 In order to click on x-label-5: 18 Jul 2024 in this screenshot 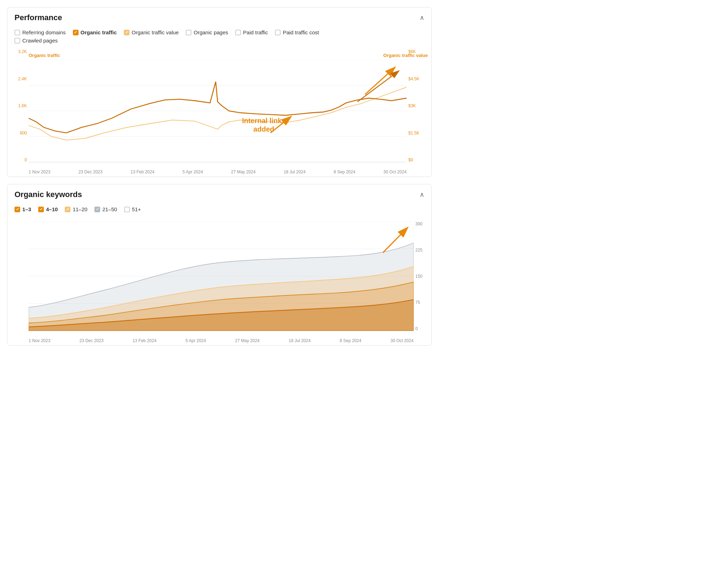, I will do `click(295, 172)`.